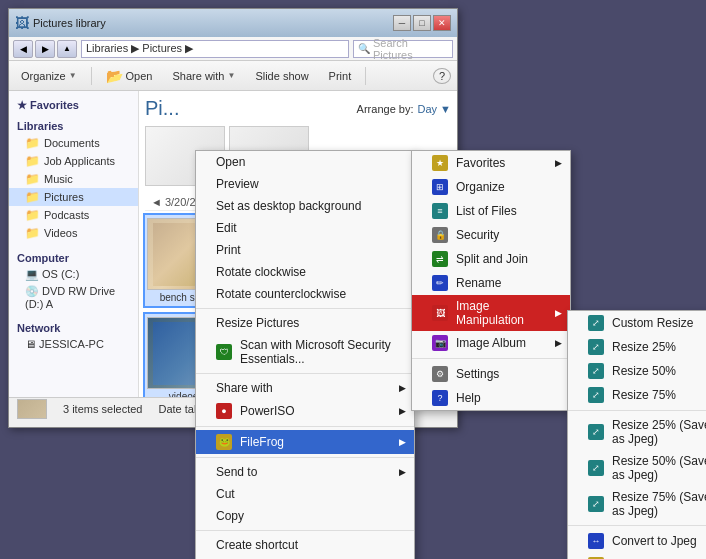 This screenshot has height=559, width=706. What do you see at coordinates (422, 23) in the screenshot?
I see `window-controls: ─ □ ✕` at bounding box center [422, 23].